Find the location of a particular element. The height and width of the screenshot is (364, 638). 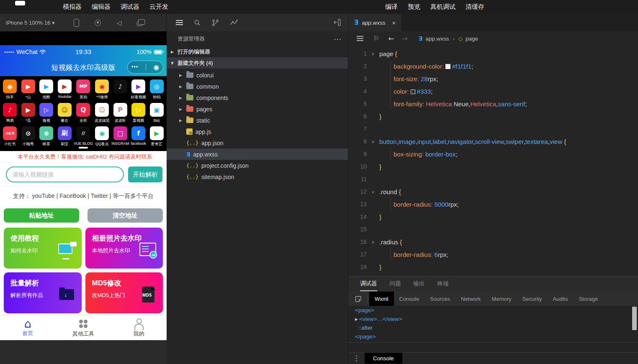

tree-item-components: ▶components is located at coordinates (257, 98).